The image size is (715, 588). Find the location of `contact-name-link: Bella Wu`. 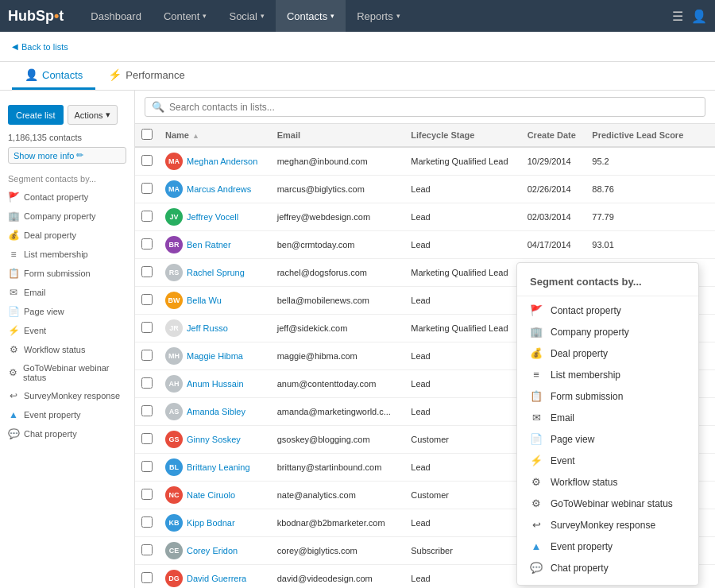

contact-name-link: Bella Wu is located at coordinates (204, 300).